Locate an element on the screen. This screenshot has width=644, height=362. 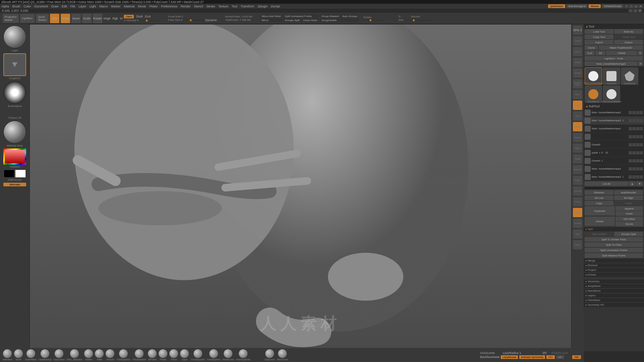
menu-draw: Draw is located at coordinates (55, 6).